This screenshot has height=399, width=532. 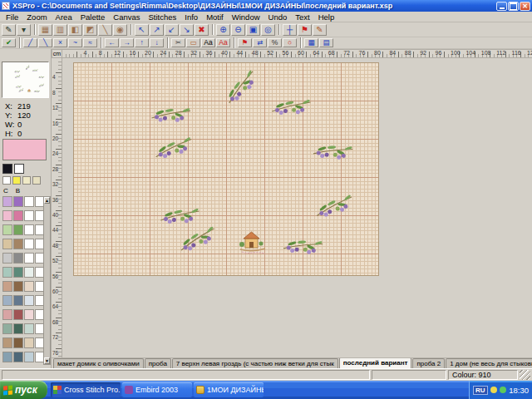 What do you see at coordinates (126, 17) in the screenshot?
I see `menu-item-canvas: Canvas` at bounding box center [126, 17].